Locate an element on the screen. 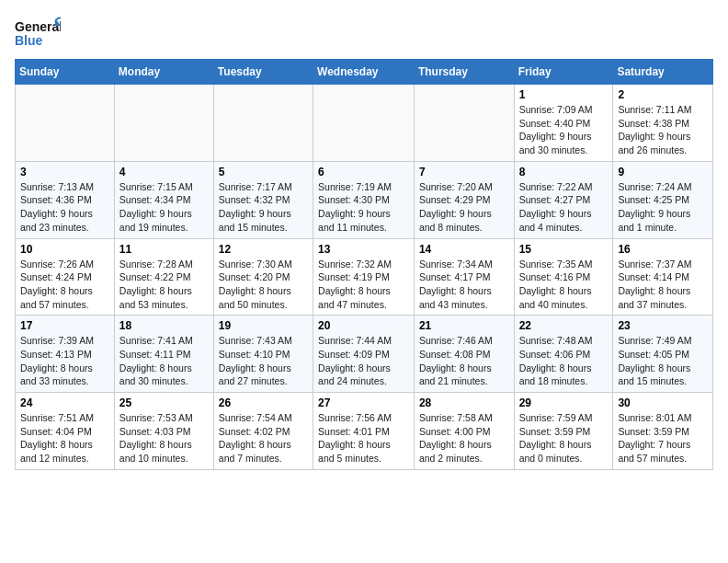  week-row-3: 10Sunrise: 7:26 AM Sunset: 4:24 PM Dayli… is located at coordinates (364, 277).